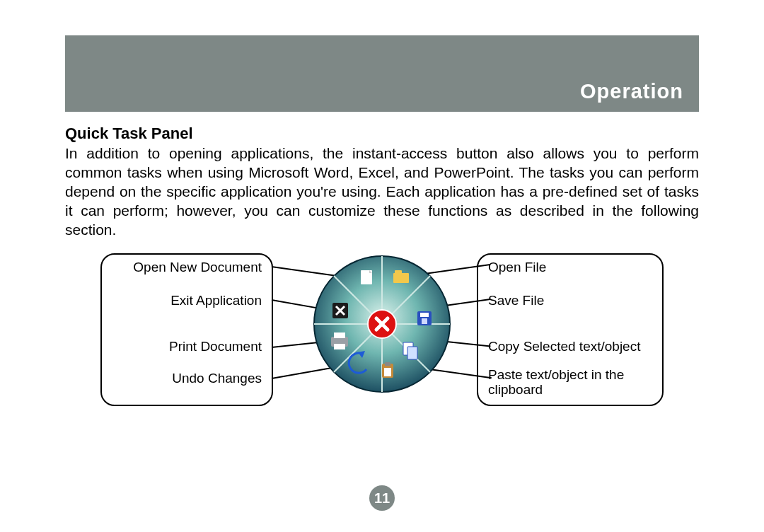 Image resolution: width=764 pixels, height=532 pixels. What do you see at coordinates (382, 134) in the screenshot?
I see `section-title: Quick Task Panel` at bounding box center [382, 134].